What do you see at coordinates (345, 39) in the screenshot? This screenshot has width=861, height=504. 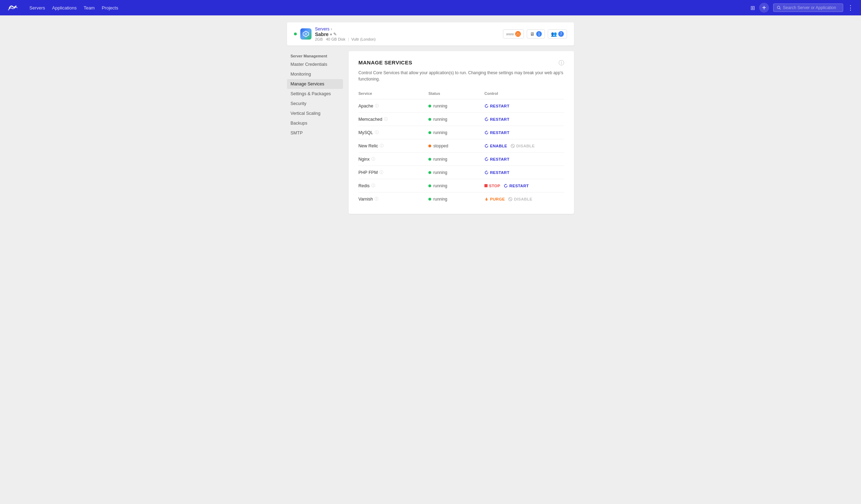 I see `server-meta: 2GB 40 GB Disk | Vultr (London)` at bounding box center [345, 39].